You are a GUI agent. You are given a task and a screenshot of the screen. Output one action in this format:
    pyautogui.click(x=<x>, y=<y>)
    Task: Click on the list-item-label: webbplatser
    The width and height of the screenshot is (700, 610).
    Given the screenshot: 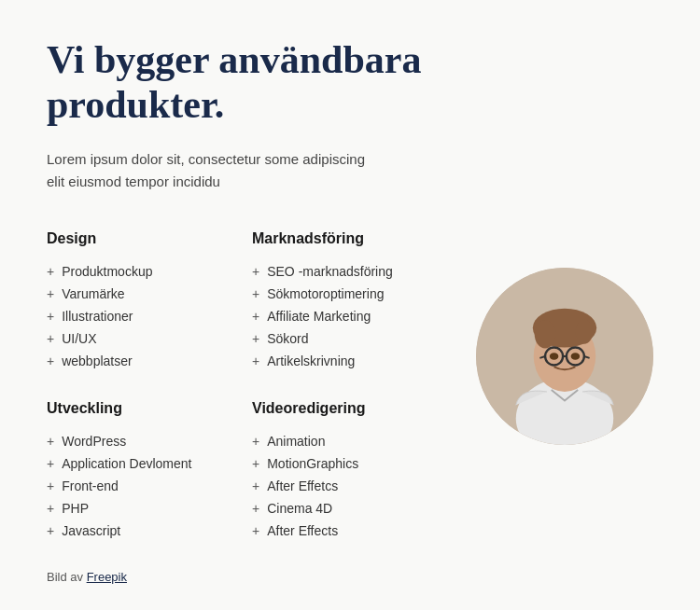 What is the action you would take?
    pyautogui.click(x=97, y=361)
    